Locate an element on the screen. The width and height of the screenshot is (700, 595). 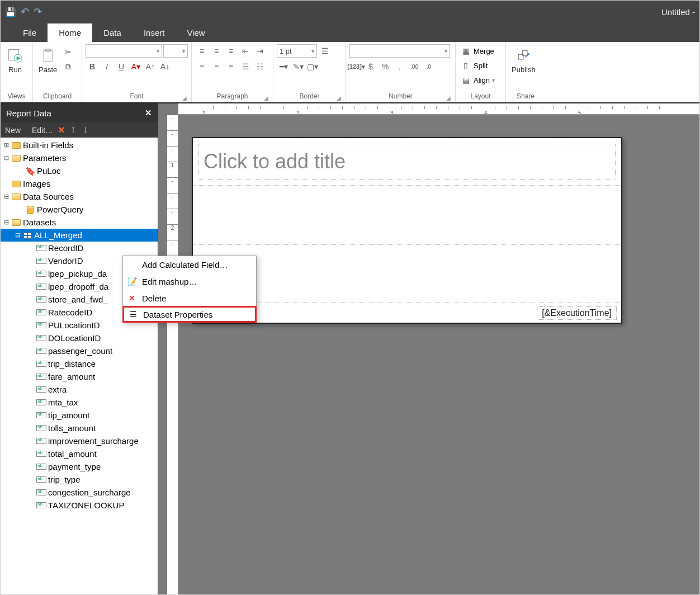
bullets-icon: ☰ is located at coordinates (245, 67).